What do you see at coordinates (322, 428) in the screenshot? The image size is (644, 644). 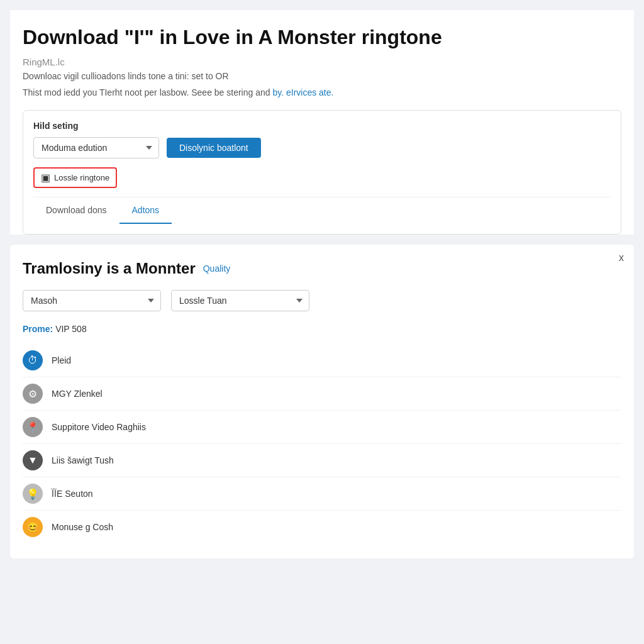 I see `feature-item-2: 📍Suppitore Video Raghiis` at bounding box center [322, 428].